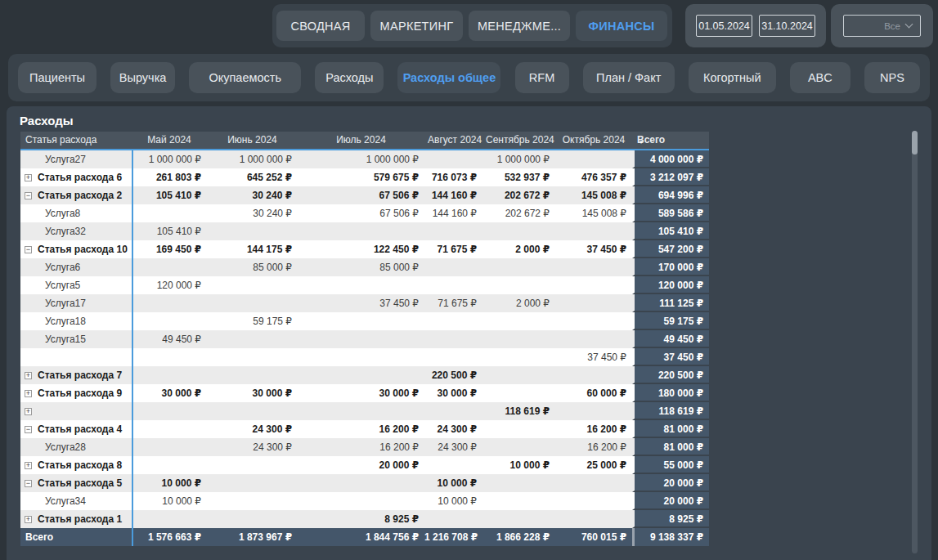 The width and height of the screenshot is (938, 560). Describe the element at coordinates (76, 159) in the screenshot. I see `row-label-cell: Услуга27` at that location.